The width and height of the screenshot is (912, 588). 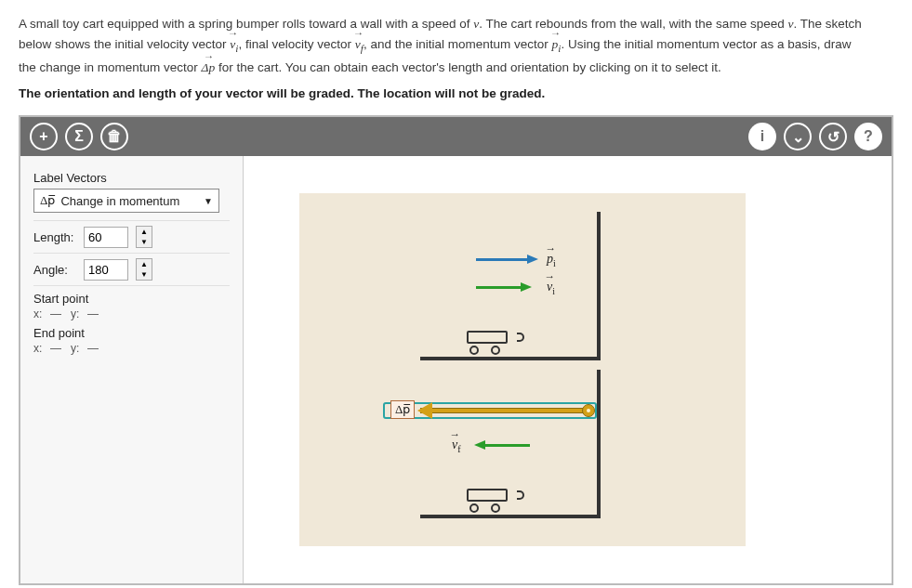 I want to click on vector-vf, so click(x=508, y=446).